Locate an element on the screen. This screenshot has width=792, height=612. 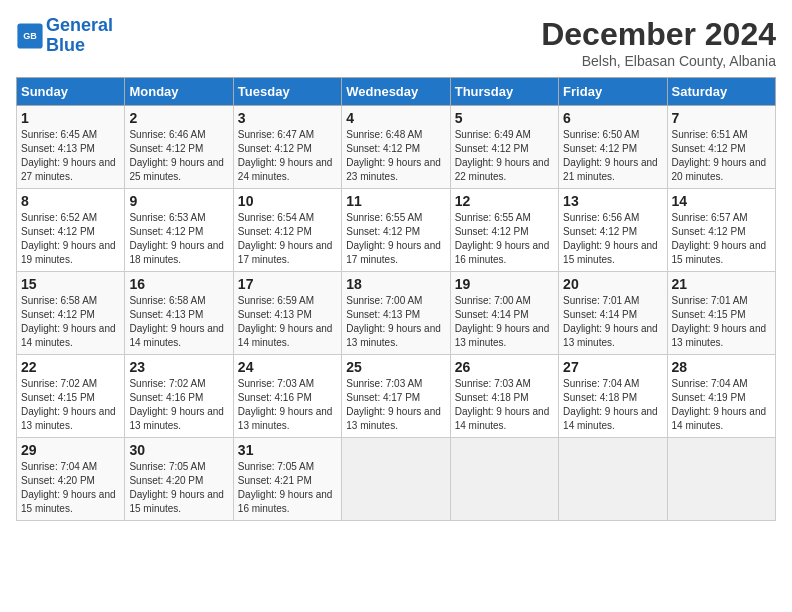
day-info: Sunrise: 6:48 AM Sunset: 4:12 PM Dayligh… is located at coordinates (396, 156).